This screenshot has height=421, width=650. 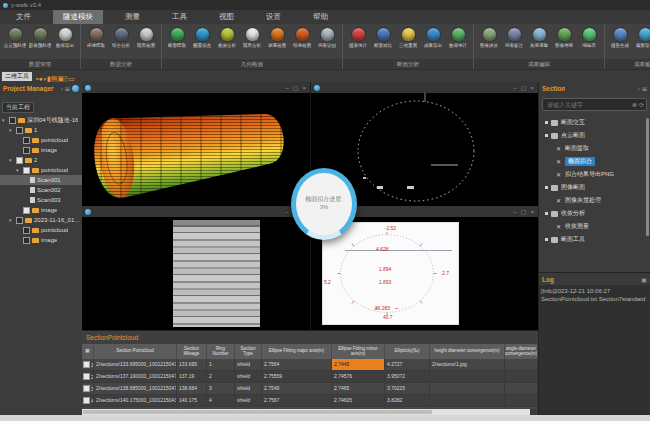 What do you see at coordinates (17, 76) in the screenshot?
I see `toolbar-mode-chip: 二维工具` at bounding box center [17, 76].